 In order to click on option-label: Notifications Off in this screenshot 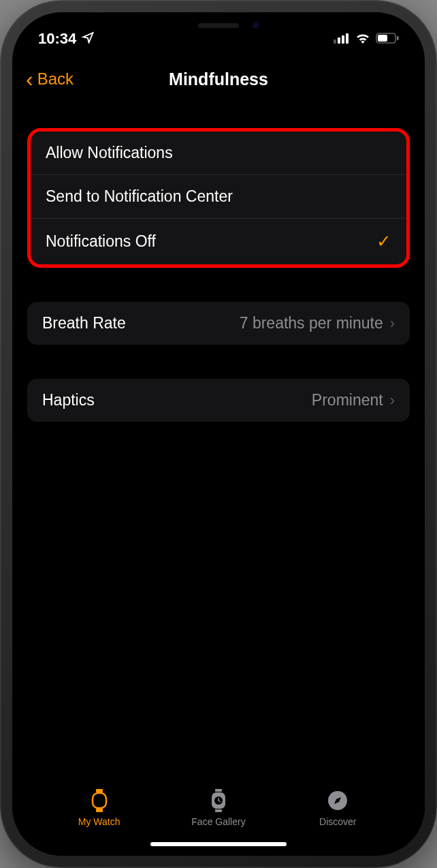, I will do `click(101, 241)`.